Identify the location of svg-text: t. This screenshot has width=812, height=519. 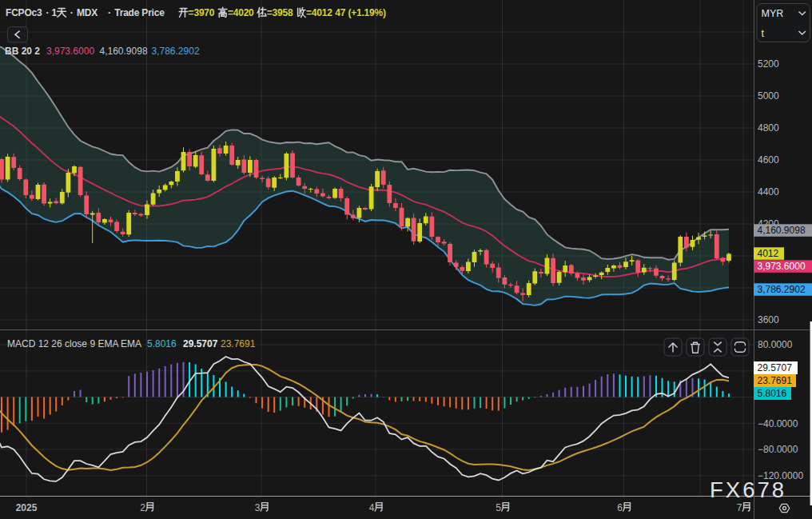
(763, 34).